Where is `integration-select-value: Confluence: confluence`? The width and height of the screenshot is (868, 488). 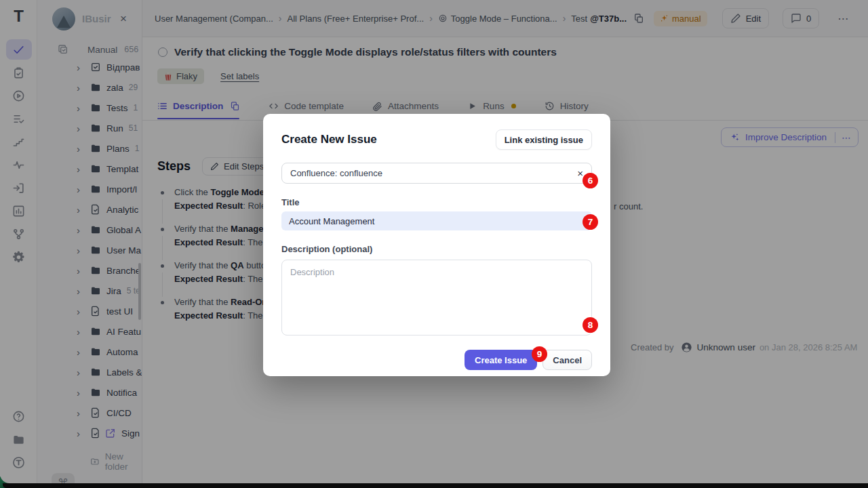
integration-select-value: Confluence: confluence is located at coordinates (336, 174).